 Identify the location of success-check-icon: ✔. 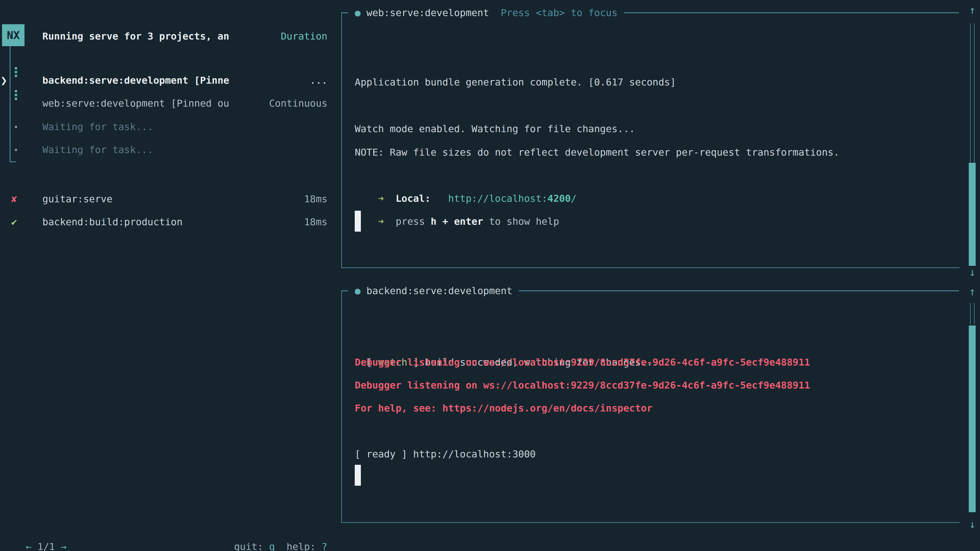
(14, 222).